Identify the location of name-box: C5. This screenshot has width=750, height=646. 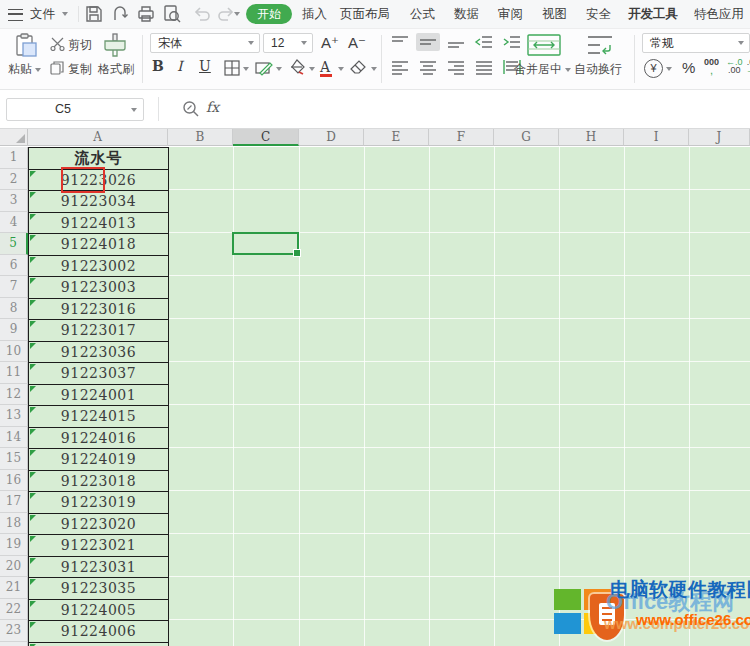
(75, 110).